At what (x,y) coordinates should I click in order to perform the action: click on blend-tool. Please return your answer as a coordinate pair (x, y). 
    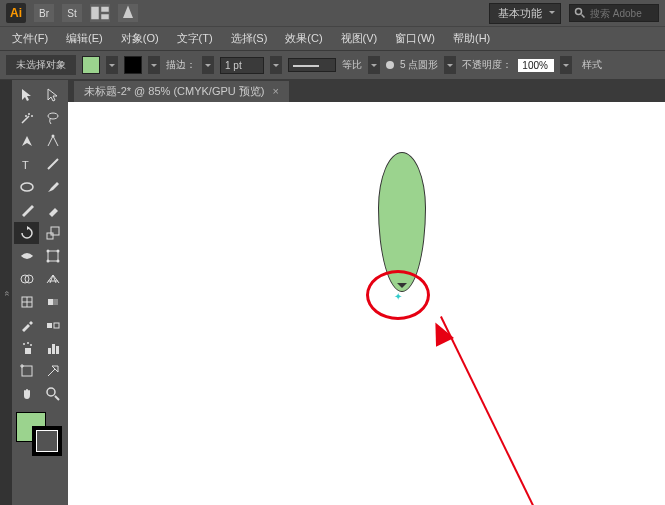
    Looking at the image, I should click on (52, 325).